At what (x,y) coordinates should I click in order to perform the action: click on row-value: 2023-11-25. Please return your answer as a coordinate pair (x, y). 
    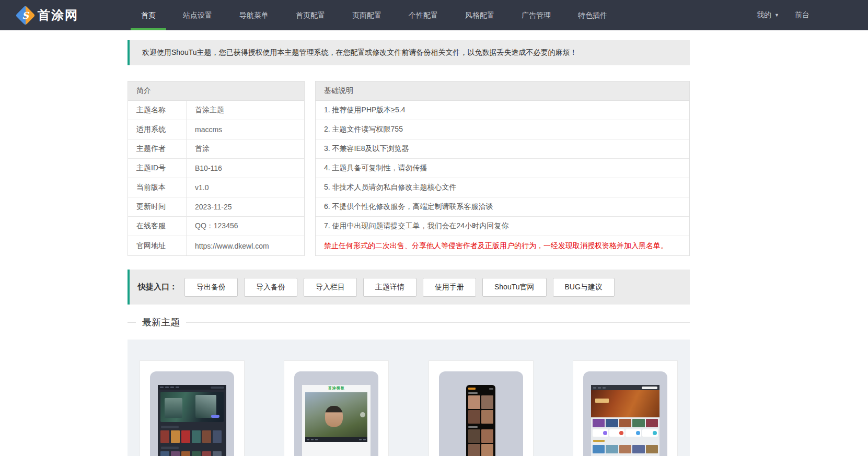
    Looking at the image, I should click on (209, 207).